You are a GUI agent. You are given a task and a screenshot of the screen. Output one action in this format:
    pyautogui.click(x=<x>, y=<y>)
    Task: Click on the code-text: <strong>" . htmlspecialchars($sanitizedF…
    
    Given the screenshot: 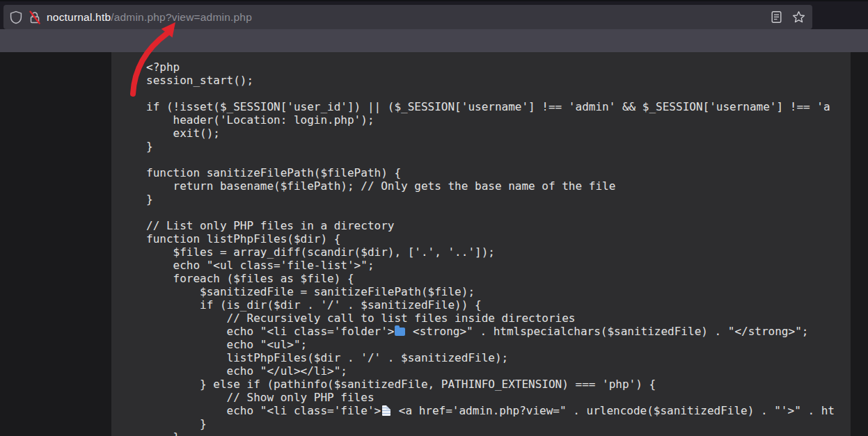 What is the action you would take?
    pyautogui.click(x=607, y=331)
    